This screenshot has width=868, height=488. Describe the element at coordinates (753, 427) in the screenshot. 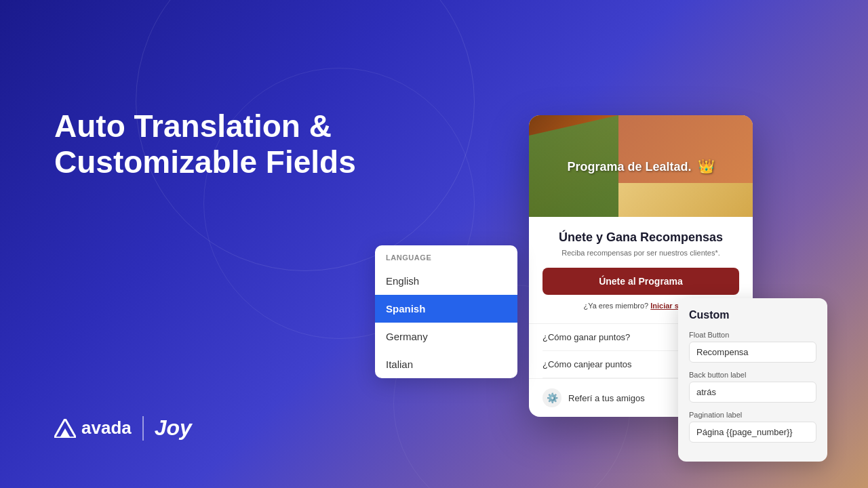

I see `custom-field-pagination: Pagination label Página {{page_number}}` at that location.